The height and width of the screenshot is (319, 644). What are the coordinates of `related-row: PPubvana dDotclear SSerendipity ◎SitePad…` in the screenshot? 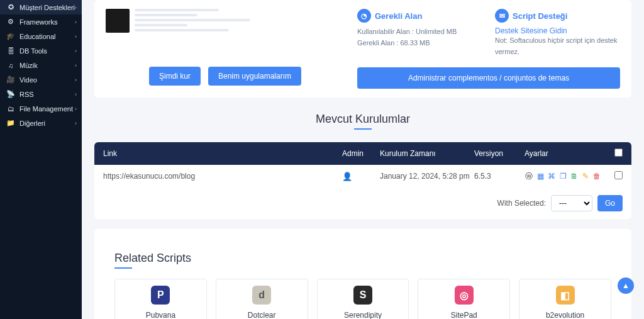 It's located at (363, 299).